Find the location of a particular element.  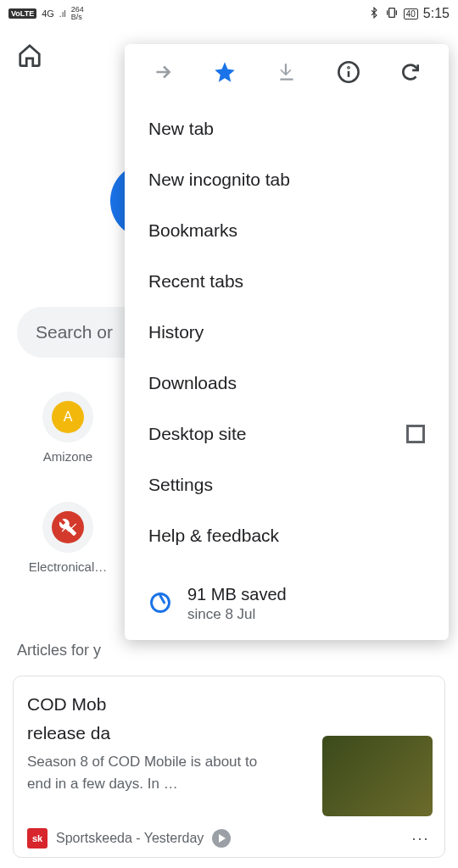

menu-item-data-saver: 91 MB saved since 8 Jul is located at coordinates (287, 602).